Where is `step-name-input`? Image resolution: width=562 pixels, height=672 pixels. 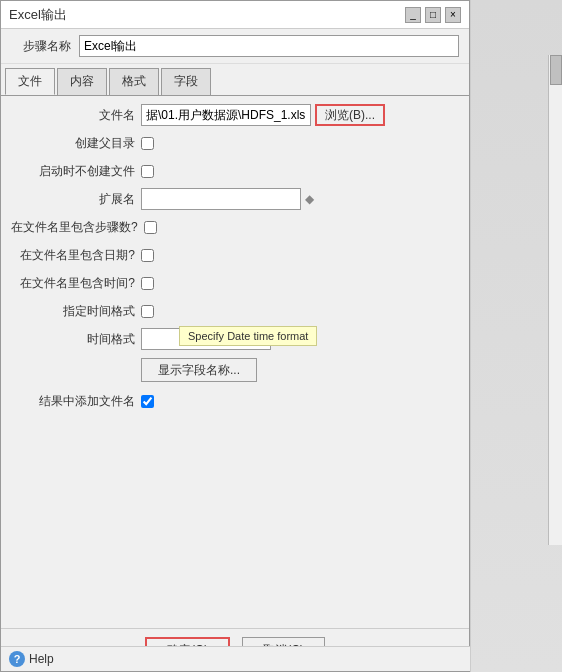
step-name-input is located at coordinates (269, 46).